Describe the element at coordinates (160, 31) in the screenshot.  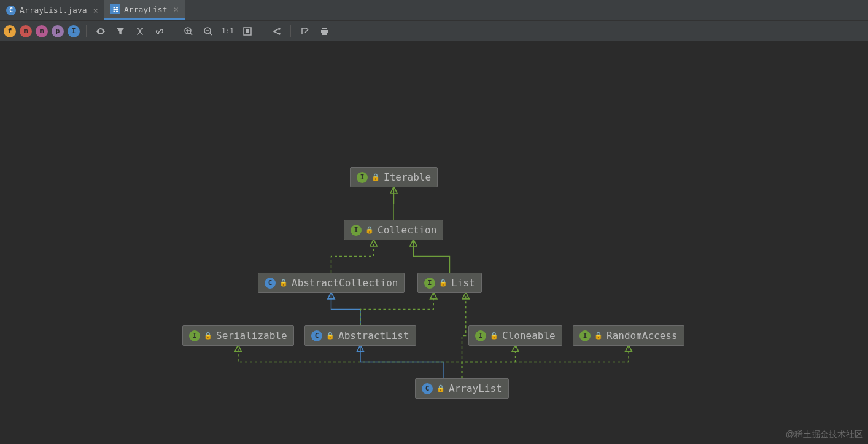
I see `link-icon` at that location.